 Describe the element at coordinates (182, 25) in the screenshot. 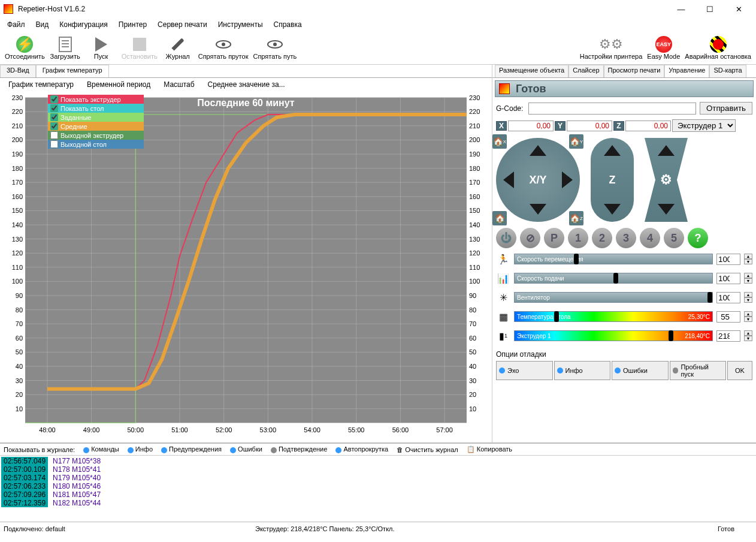

I see `menu-printserver: Сервер печати` at that location.